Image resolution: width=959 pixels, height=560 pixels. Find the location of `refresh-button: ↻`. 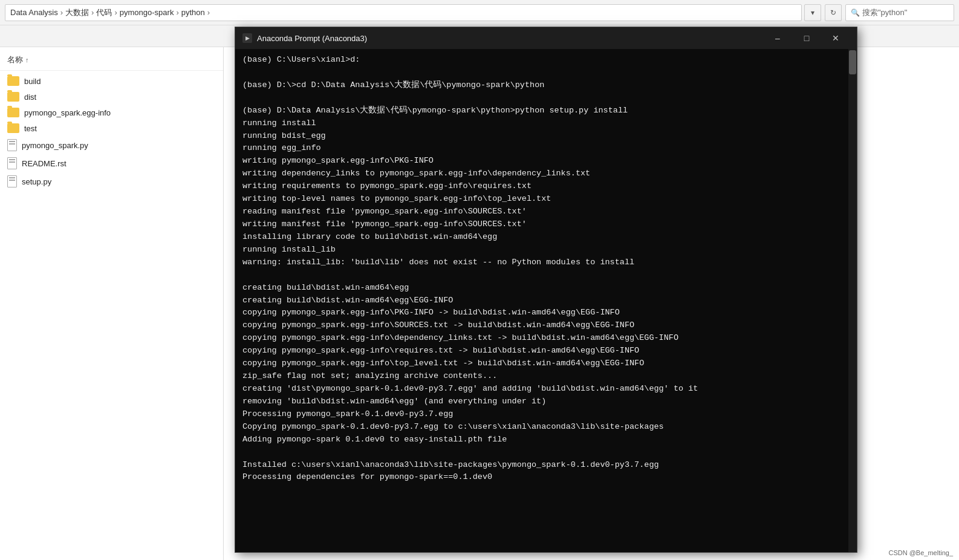

refresh-button: ↻ is located at coordinates (833, 13).